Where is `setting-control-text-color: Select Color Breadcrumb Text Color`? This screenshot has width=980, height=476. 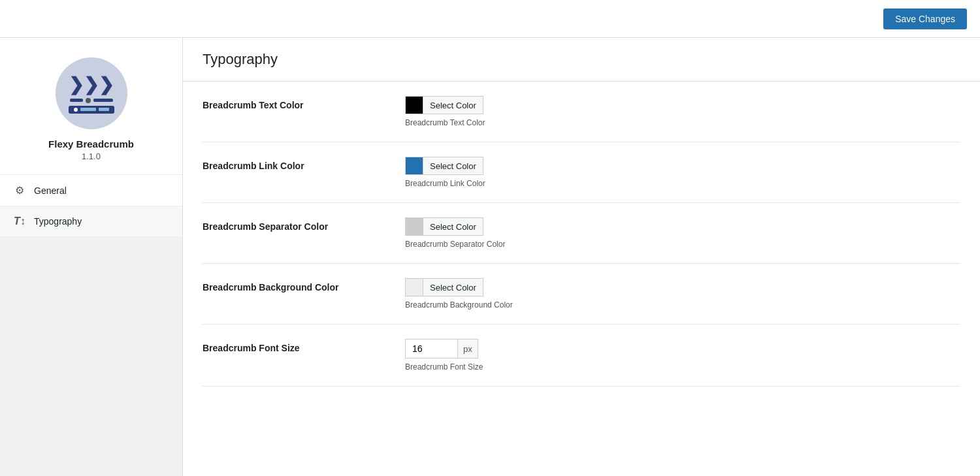 setting-control-text-color: Select Color Breadcrumb Text Color is located at coordinates (446, 112).